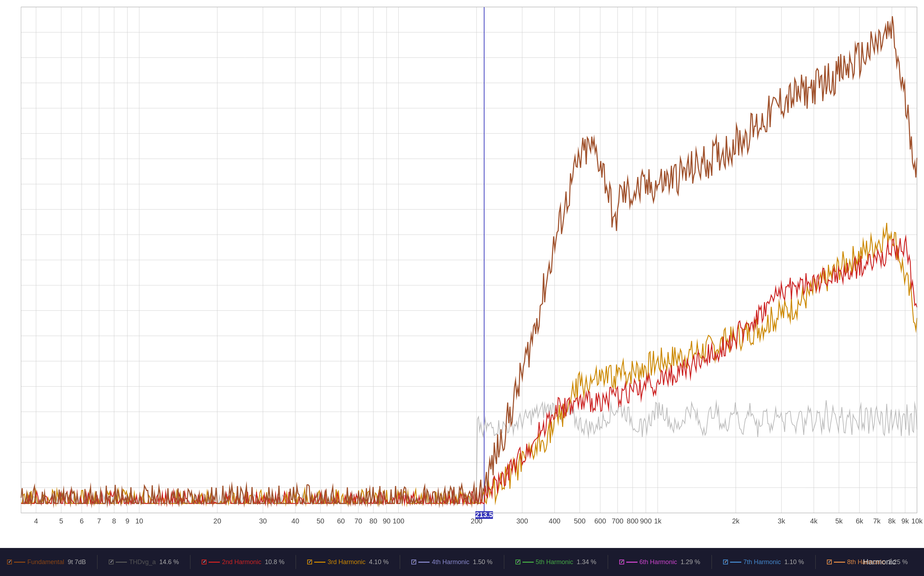 Image resolution: width=924 pixels, height=576 pixels. What do you see at coordinates (794, 562) in the screenshot?
I see `legend-value-7th: 1.10 %` at bounding box center [794, 562].